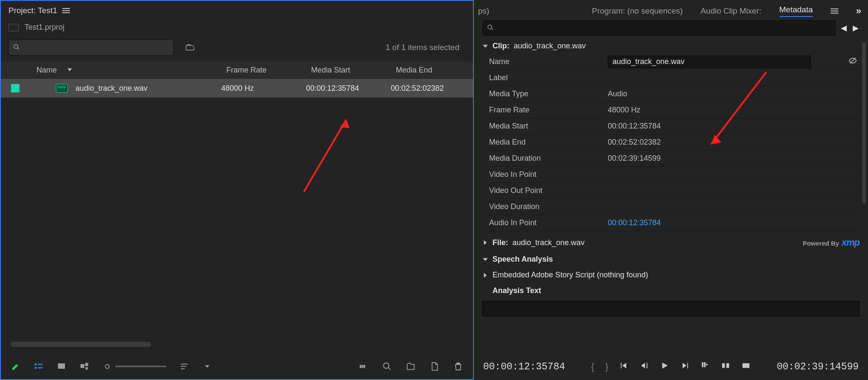 The width and height of the screenshot is (868, 380). Describe the element at coordinates (644, 367) in the screenshot. I see `step-back-icon` at that location.